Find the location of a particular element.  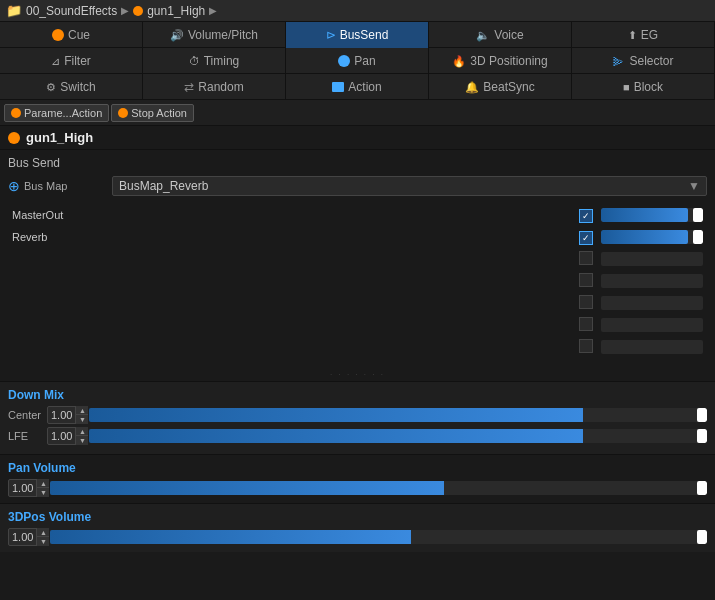

lfe-slider-fill is located at coordinates (336, 436).